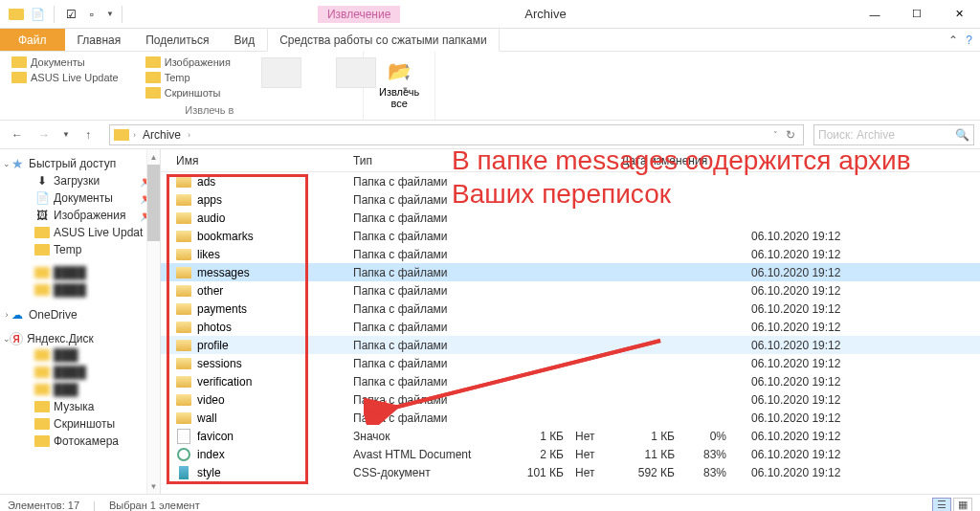  What do you see at coordinates (791, 135) in the screenshot?
I see `refresh-icon: ↻` at bounding box center [791, 135].